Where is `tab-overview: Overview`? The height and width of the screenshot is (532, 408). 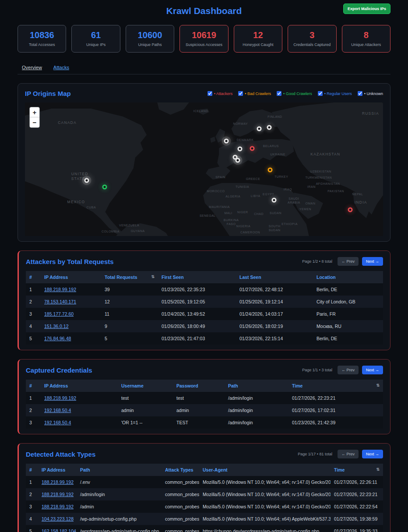
tab-overview: Overview is located at coordinates (32, 67).